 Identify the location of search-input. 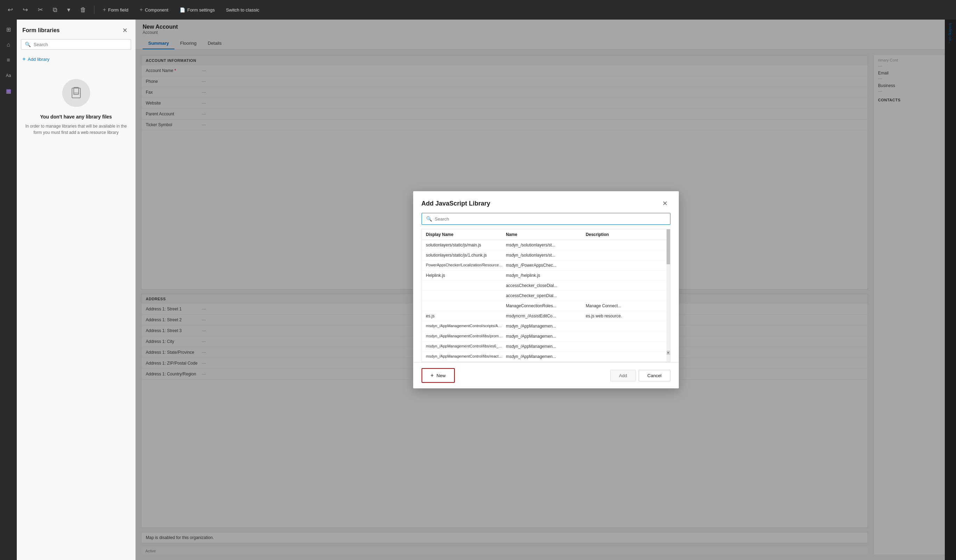
(80, 45).